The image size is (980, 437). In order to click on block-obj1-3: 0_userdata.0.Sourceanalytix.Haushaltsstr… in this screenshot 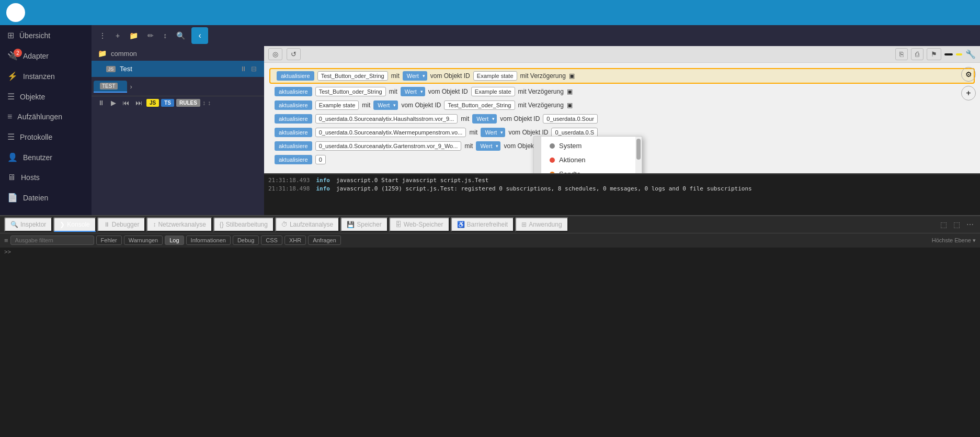, I will do `click(387, 119)`.